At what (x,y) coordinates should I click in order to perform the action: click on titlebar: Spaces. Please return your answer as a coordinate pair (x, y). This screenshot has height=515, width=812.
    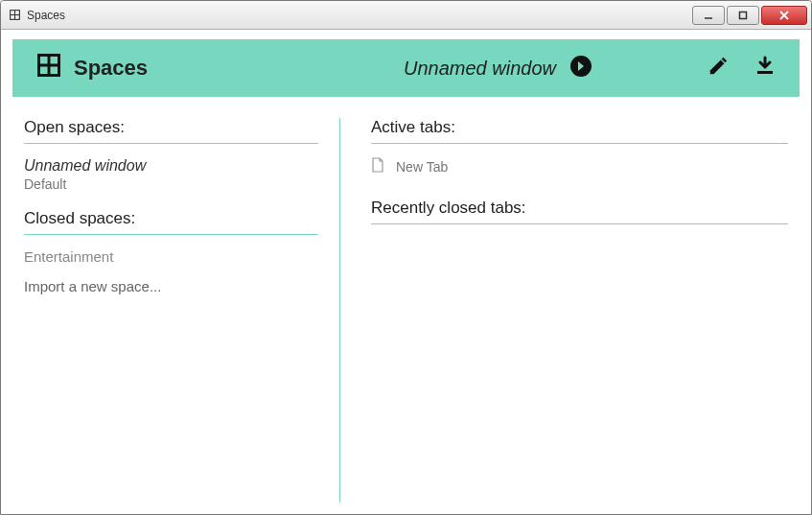
    Looking at the image, I should click on (406, 15).